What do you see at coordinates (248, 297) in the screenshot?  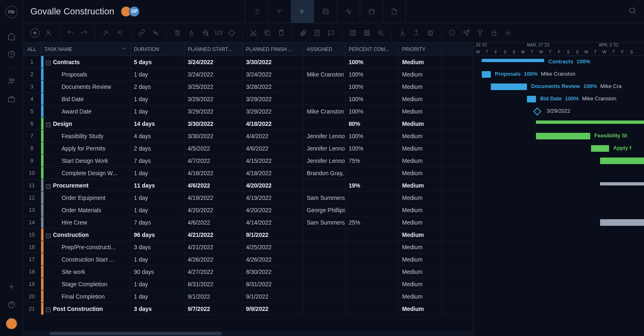 I see `table-row: 20 Final Completion 1 day 9/1/2022 9/1/2…` at bounding box center [248, 297].